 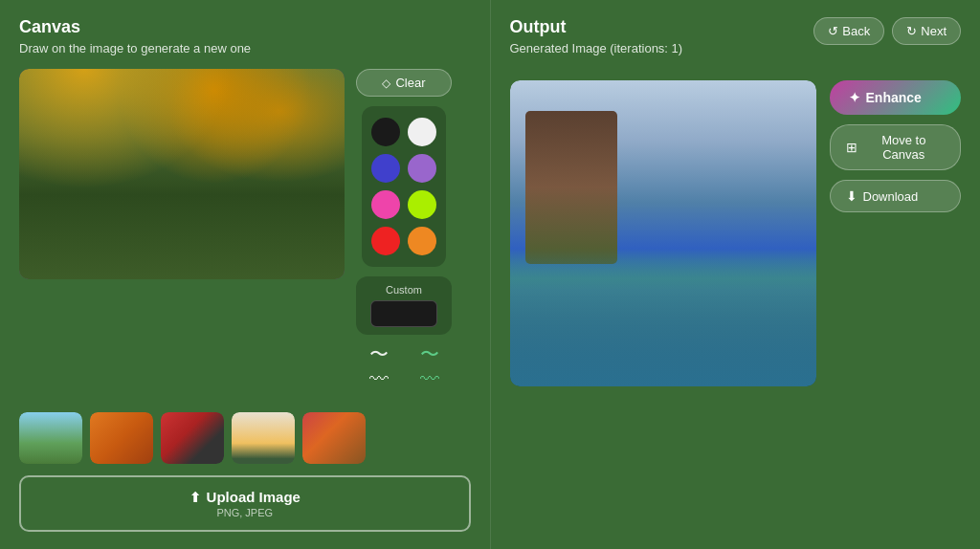 I want to click on canvas-subtitle: Draw on the image to generate a new one, so click(x=245, y=48).